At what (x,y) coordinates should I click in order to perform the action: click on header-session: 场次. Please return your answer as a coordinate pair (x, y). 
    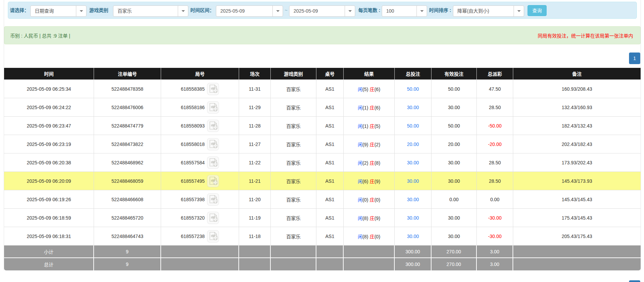
    Looking at the image, I should click on (255, 74).